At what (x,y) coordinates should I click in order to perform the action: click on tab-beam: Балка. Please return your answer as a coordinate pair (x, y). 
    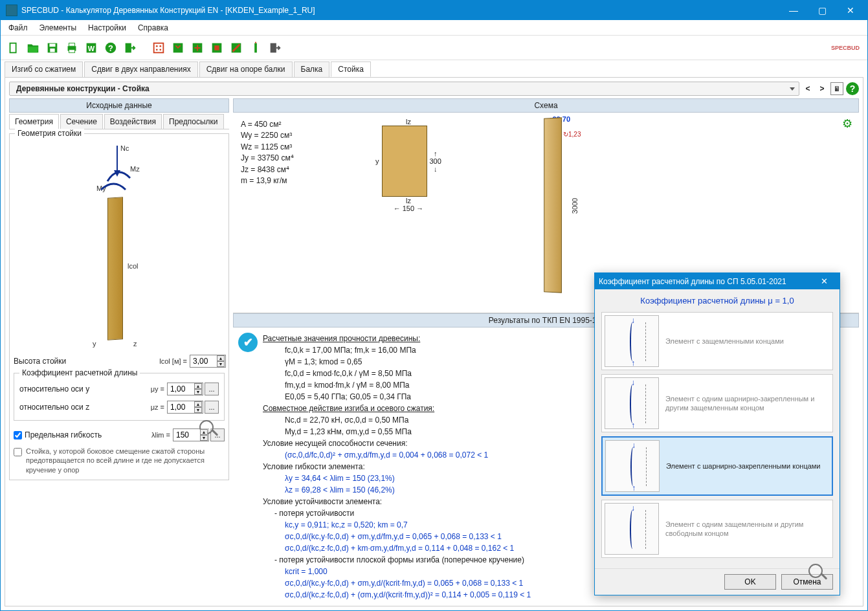
    Looking at the image, I should click on (312, 69).